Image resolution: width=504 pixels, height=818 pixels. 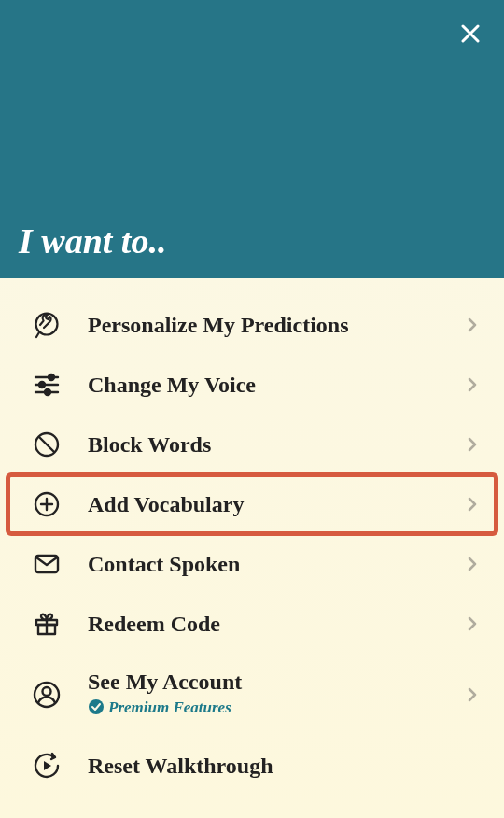 What do you see at coordinates (47, 766) in the screenshot?
I see `play-refresh-icon` at bounding box center [47, 766].